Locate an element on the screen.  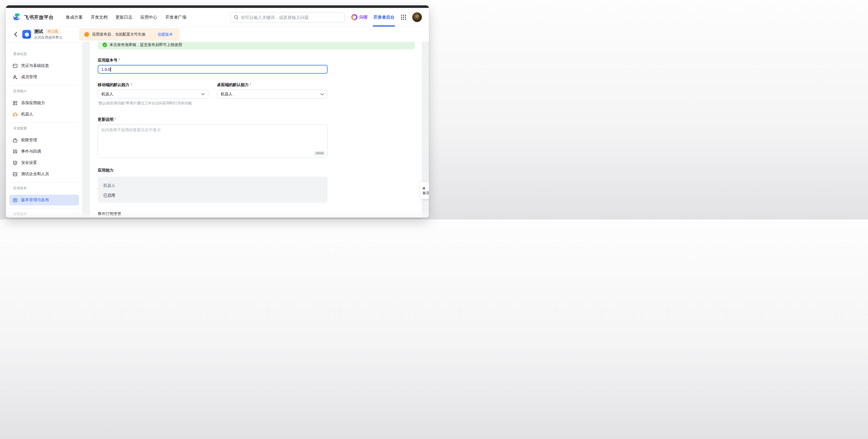
qa-label: 问答 is located at coordinates (364, 18).